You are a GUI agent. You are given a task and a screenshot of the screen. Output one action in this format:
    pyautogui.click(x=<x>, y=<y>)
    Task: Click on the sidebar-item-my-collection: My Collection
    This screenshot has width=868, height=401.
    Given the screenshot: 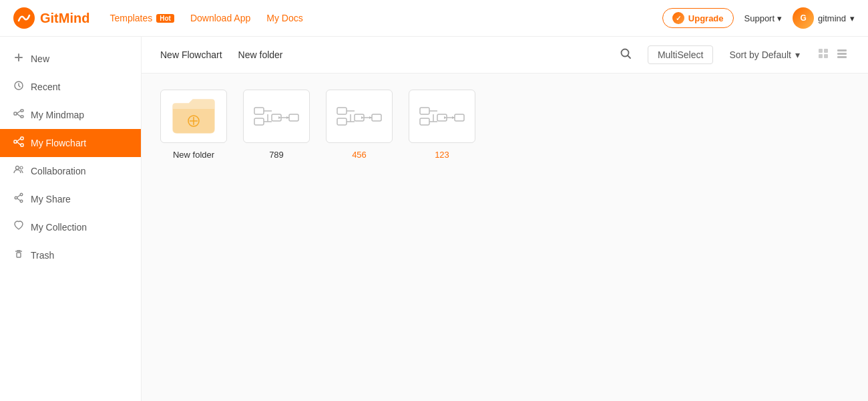 What is the action you would take?
    pyautogui.click(x=71, y=227)
    